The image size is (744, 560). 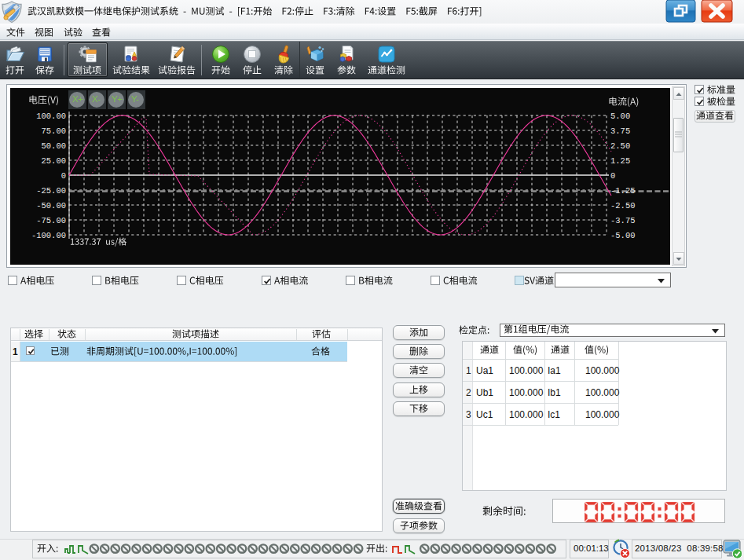 I want to click on svg-text: 75.00, so click(x=53, y=131).